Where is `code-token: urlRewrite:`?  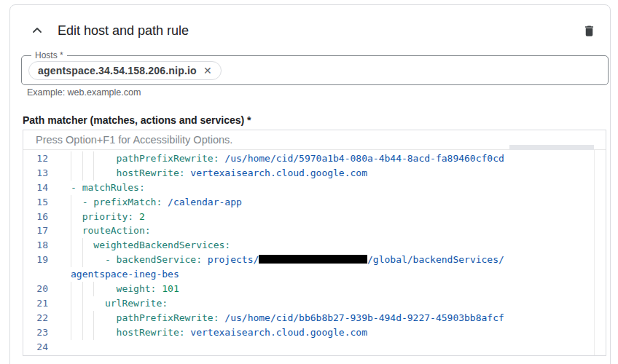
code-token: urlRewrite: is located at coordinates (120, 303).